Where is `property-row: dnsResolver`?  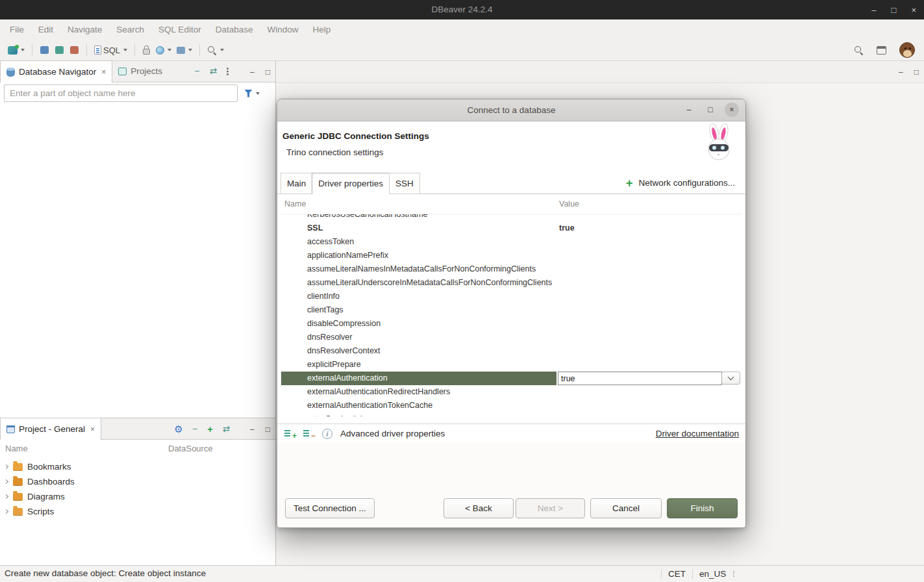
property-row: dnsResolver is located at coordinates (512, 338).